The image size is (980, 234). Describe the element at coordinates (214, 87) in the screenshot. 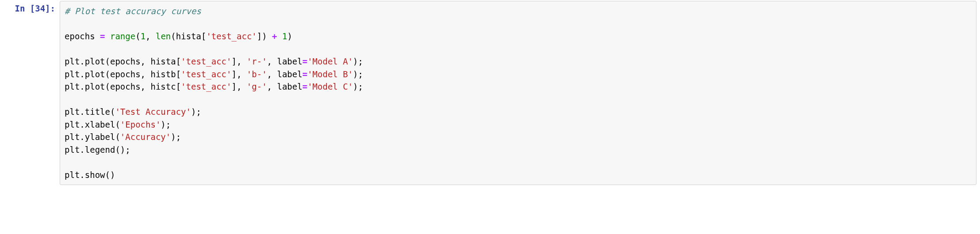

I see `code-line: plt.plot(epochs, histc['test_acc'], 'g-'…` at that location.